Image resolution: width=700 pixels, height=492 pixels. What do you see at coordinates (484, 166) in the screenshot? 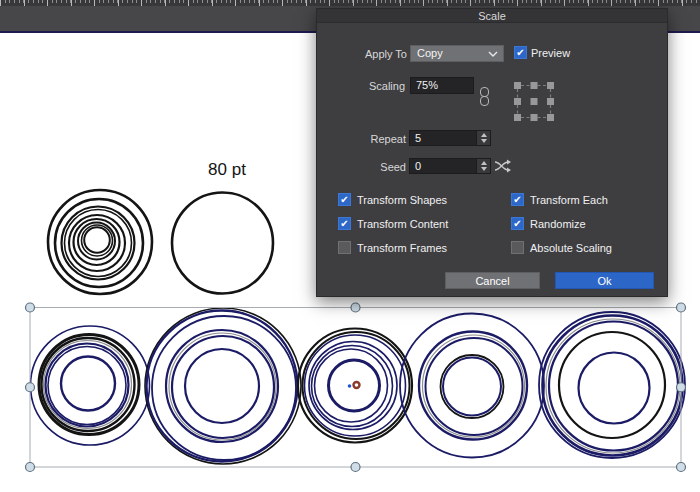
I see `seed-spinner` at bounding box center [484, 166].